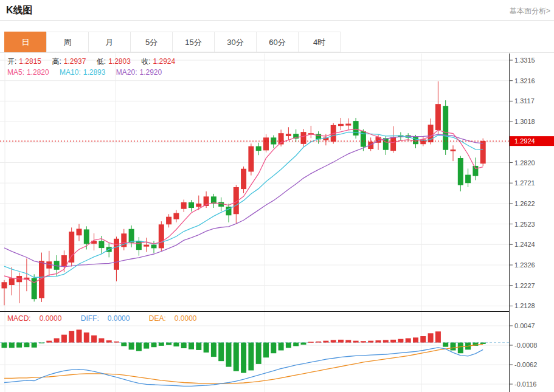 The width and height of the screenshot is (554, 392). Describe the element at coordinates (525, 183) in the screenshot. I see `svg-text: 1.2721` at that location.